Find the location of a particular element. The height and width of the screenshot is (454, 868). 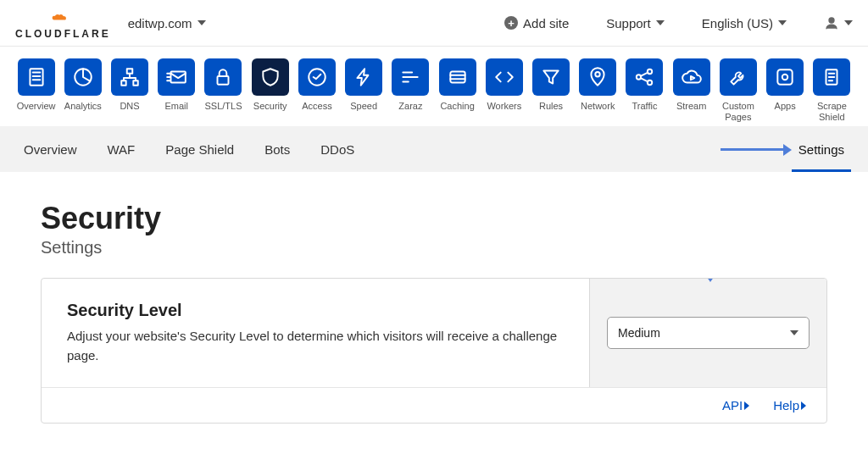

top-header: CLOUDFLARE editwp.com + Add site Support… is located at coordinates (434, 24).